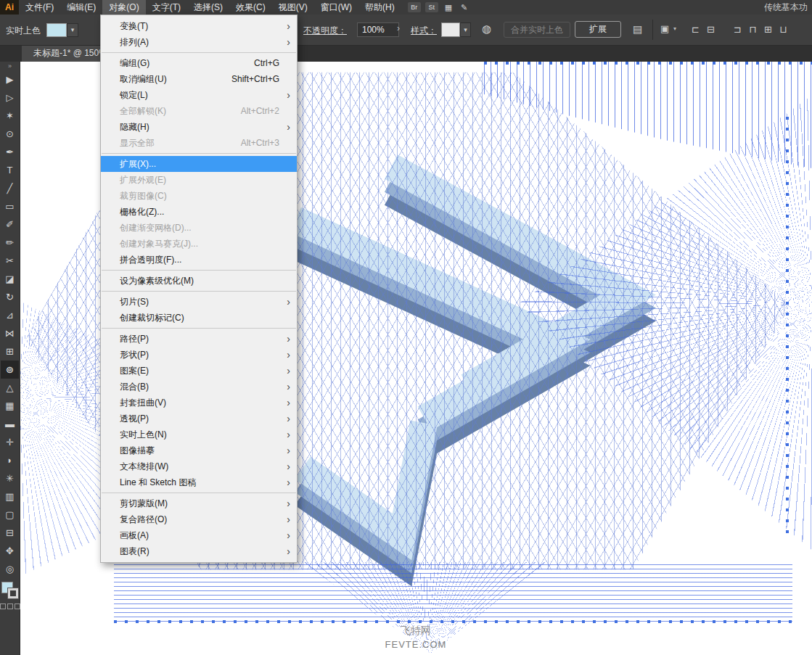 This screenshot has height=655, width=812. What do you see at coordinates (10, 80) in the screenshot?
I see `selection-tool: ▶` at bounding box center [10, 80].